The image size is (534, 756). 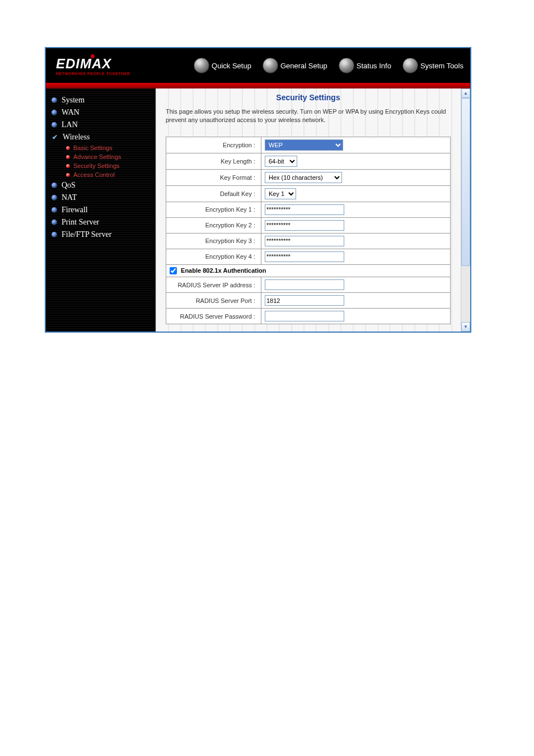 What do you see at coordinates (305, 300) in the screenshot?
I see `radius-port-input` at bounding box center [305, 300].